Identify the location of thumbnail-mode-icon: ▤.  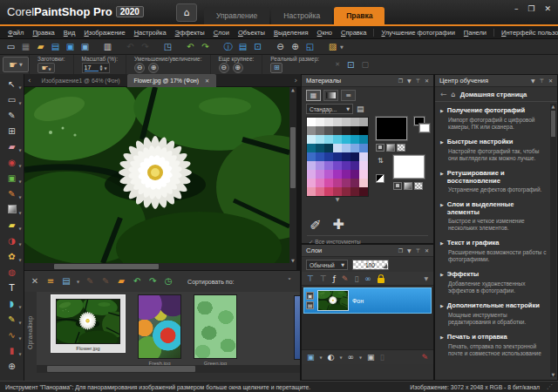
(66, 281).